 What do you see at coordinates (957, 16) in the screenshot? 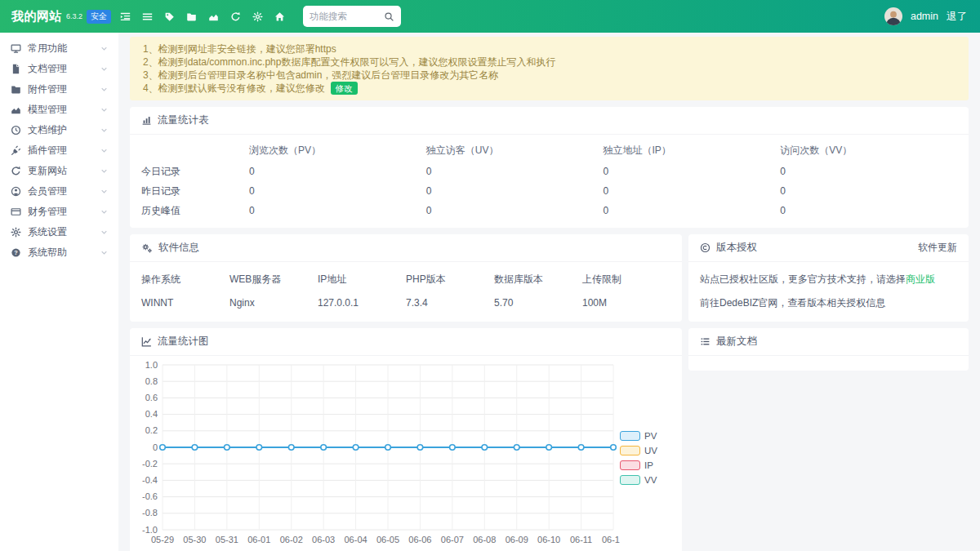
I see `logout-button: 退了` at bounding box center [957, 16].